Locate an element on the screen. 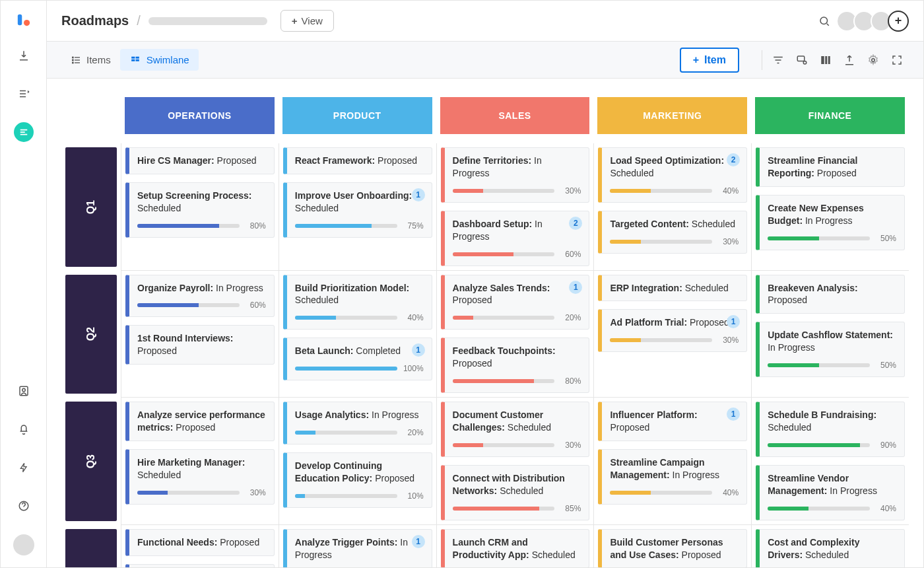 Image resolution: width=924 pixels, height=568 pixels. card: Connect with Distribution Networks: Sche… is located at coordinates (515, 493).